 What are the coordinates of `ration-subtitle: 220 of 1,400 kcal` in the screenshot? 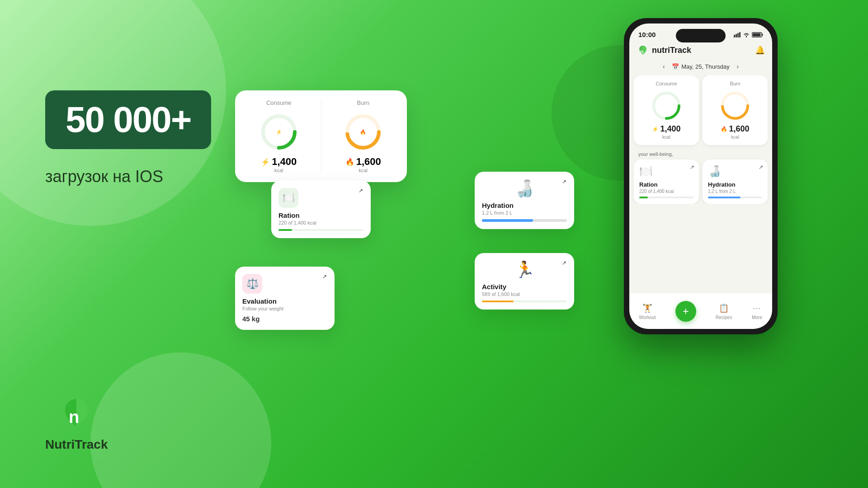 It's located at (321, 223).